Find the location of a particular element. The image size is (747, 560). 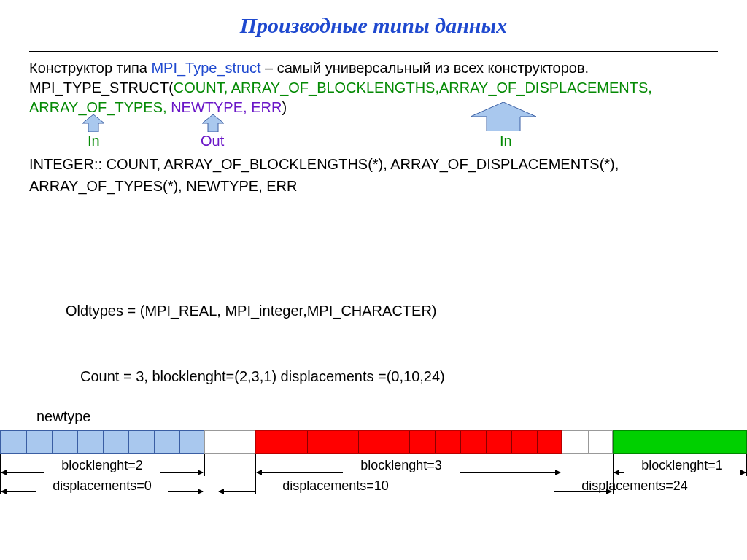

dim-d3: displacements=24 is located at coordinates (635, 486).